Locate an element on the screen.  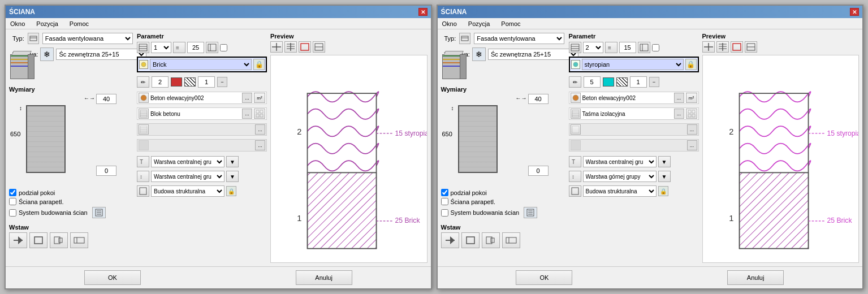
menu-pozycja-1: Pozycja is located at coordinates (47, 24).